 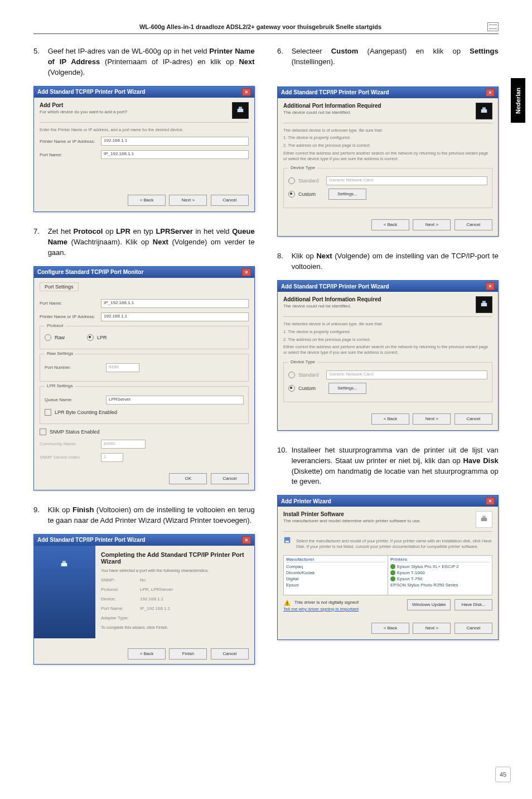 I want to click on chk-byte-counting: LPR Byte Counting Enabled, so click(x=144, y=412).